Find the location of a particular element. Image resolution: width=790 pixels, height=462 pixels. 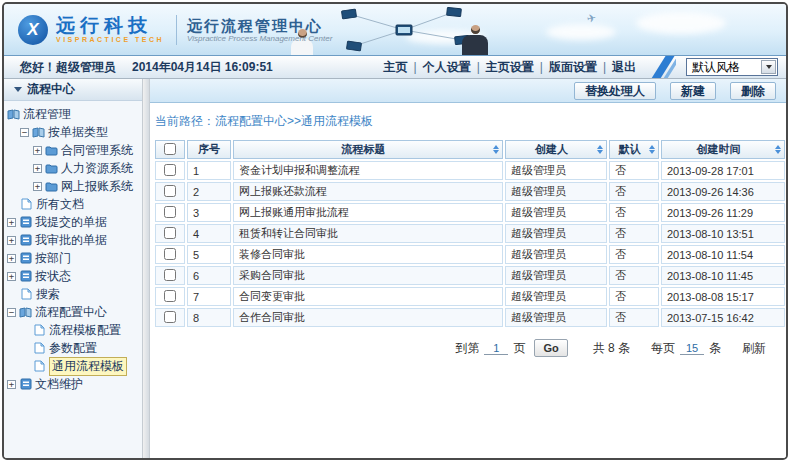

sidebar-item-4: +网上报账系统 is located at coordinates (73, 186).